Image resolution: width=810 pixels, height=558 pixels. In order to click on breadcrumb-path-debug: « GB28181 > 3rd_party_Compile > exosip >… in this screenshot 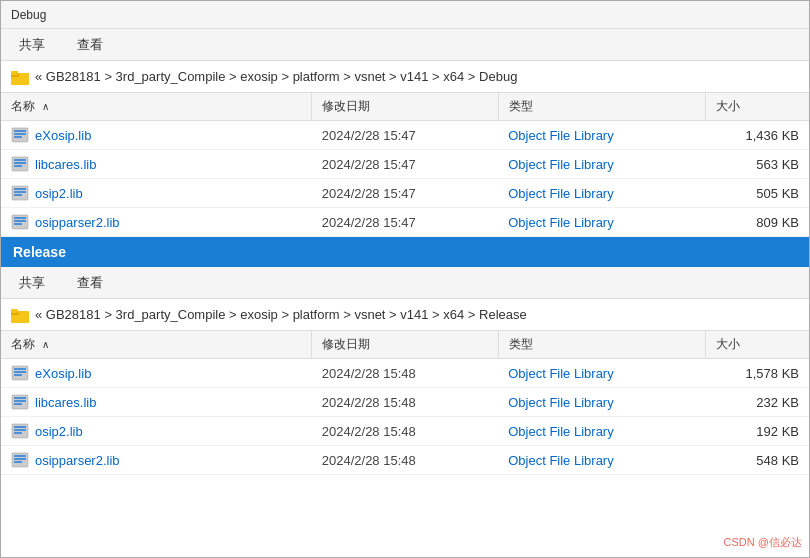, I will do `click(276, 76)`.